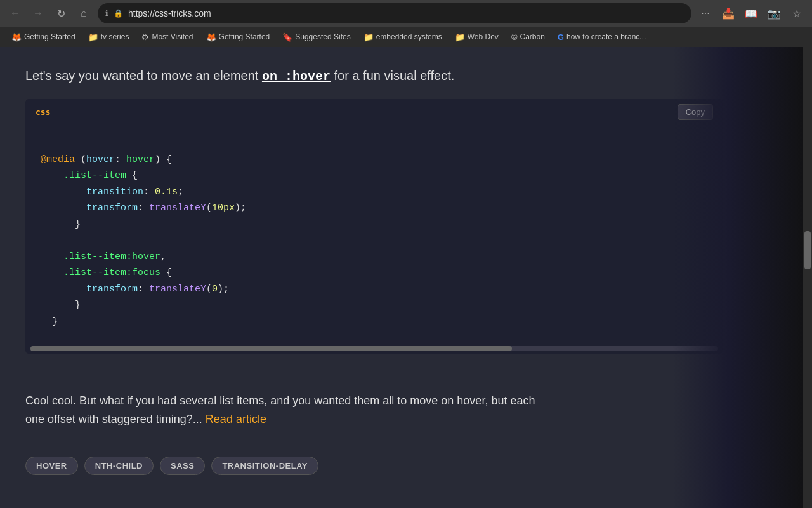 The height and width of the screenshot is (508, 812). Describe the element at coordinates (285, 418) in the screenshot. I see `article-lower: Cool cool. But what if you had several l…` at that location.